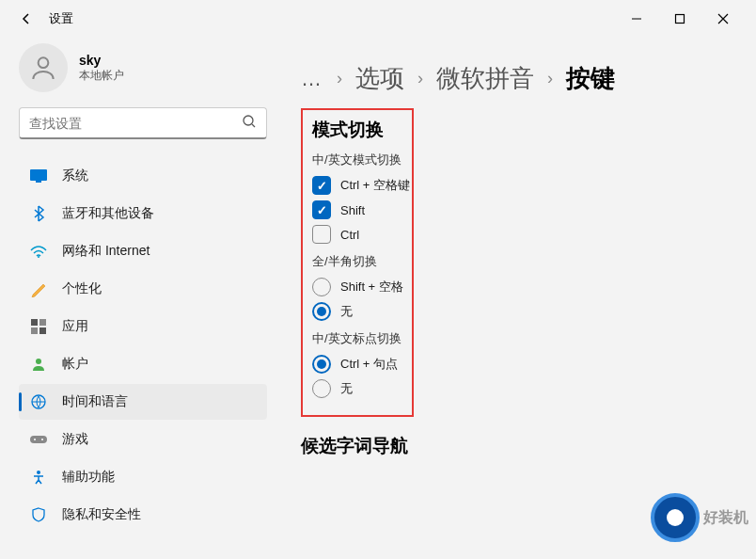 The width and height of the screenshot is (756, 559). I want to click on accessibility-icon, so click(39, 477).